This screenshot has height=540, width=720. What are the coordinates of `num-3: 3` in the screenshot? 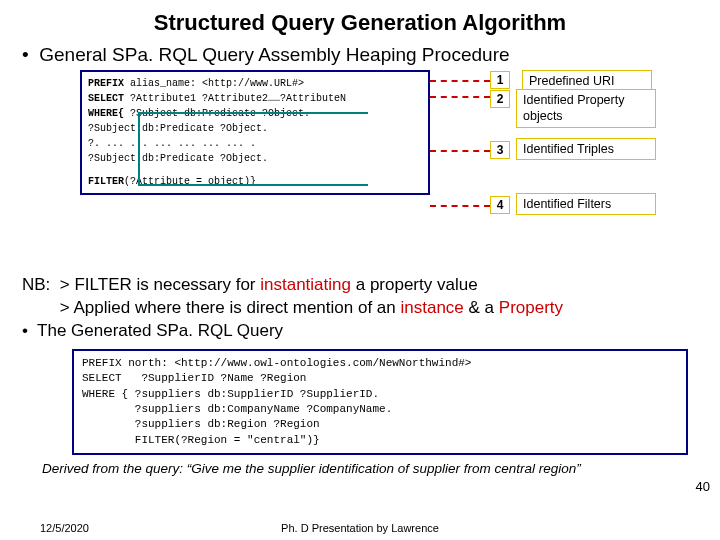 It's located at (500, 150).